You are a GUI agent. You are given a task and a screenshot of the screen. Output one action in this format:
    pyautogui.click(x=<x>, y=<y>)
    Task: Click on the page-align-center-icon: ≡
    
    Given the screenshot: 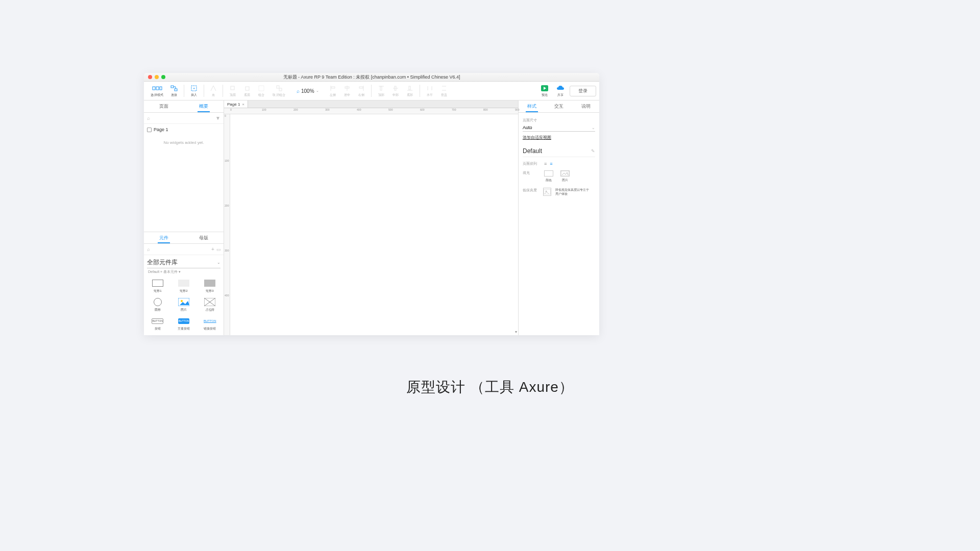 What is the action you would take?
    pyautogui.click(x=551, y=164)
    